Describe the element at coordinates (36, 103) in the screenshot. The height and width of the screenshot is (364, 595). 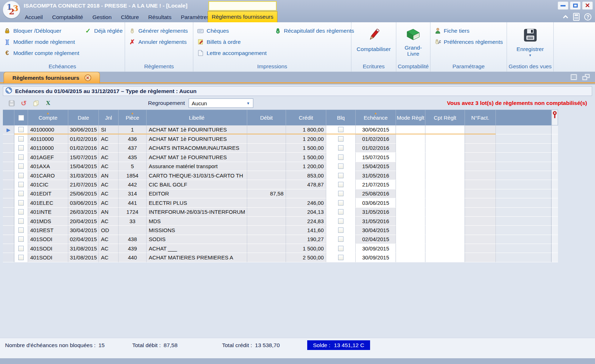
I see `copy-icon` at that location.